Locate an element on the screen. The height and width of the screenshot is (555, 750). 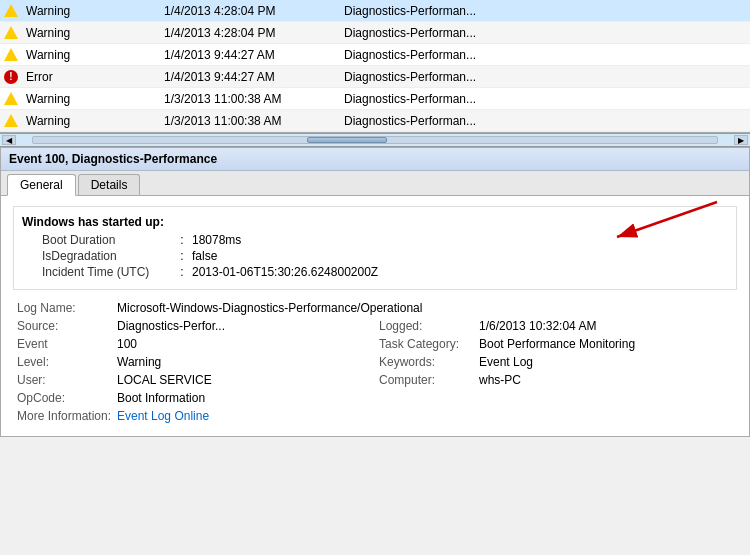
info-right-col: Computer: whs-PC is located at coordinates (556, 380).